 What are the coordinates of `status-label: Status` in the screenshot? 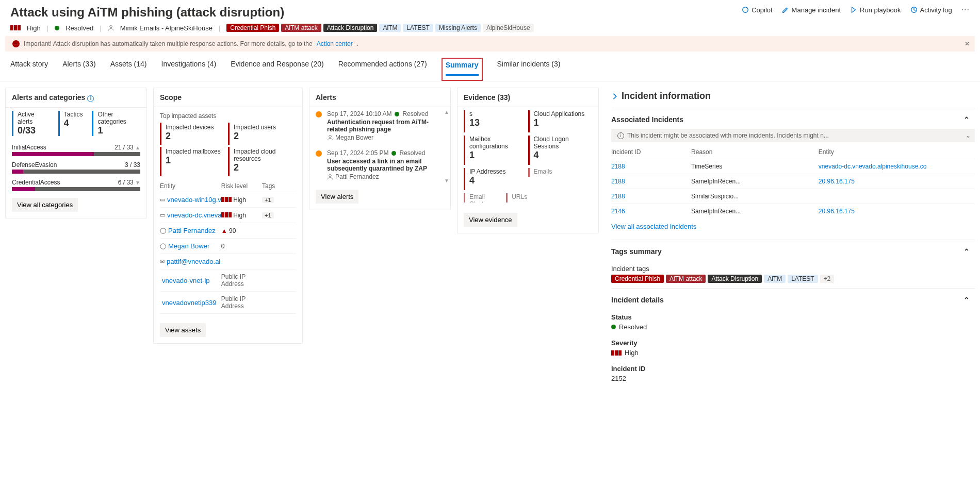 It's located at (793, 316).